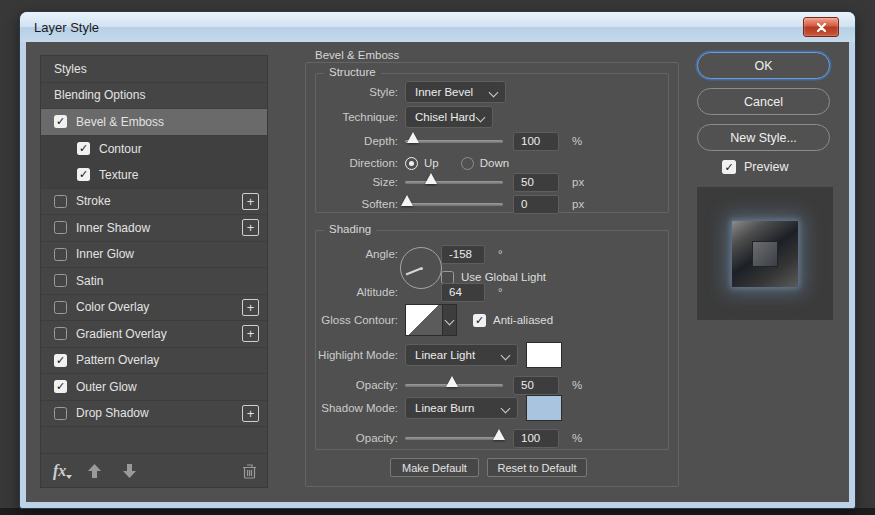 Image resolution: width=875 pixels, height=515 pixels. What do you see at coordinates (154, 228) in the screenshot?
I see `sidebar-item-inner-shadow: Inner Shadow` at bounding box center [154, 228].